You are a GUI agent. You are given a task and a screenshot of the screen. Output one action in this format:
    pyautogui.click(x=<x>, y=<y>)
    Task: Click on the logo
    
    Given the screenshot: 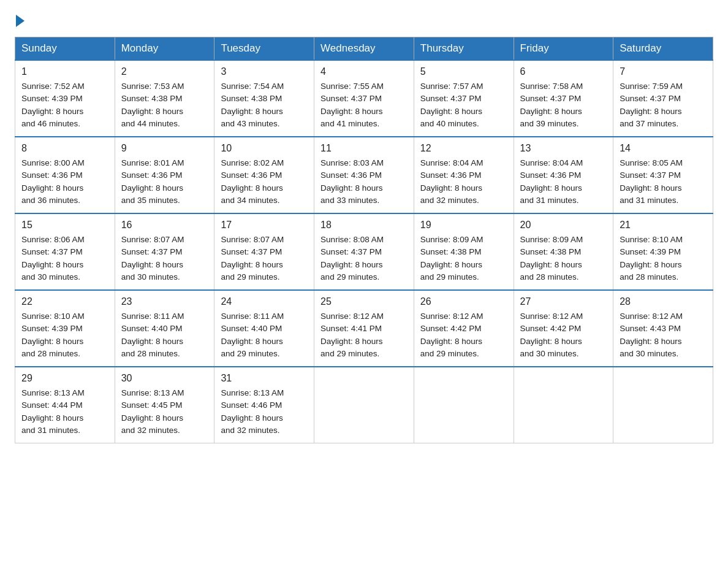 What is the action you would take?
    pyautogui.click(x=20, y=21)
    